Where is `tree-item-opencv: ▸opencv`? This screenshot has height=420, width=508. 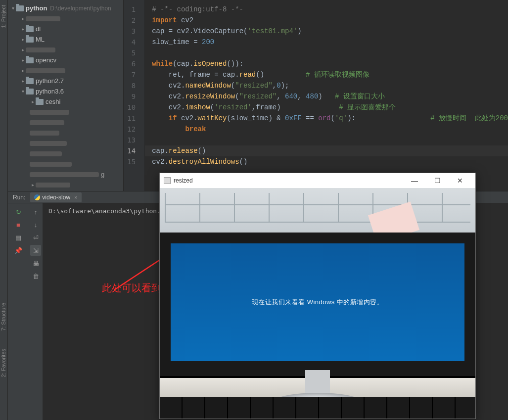 tree-item-opencv: ▸opencv is located at coordinates (65, 60).